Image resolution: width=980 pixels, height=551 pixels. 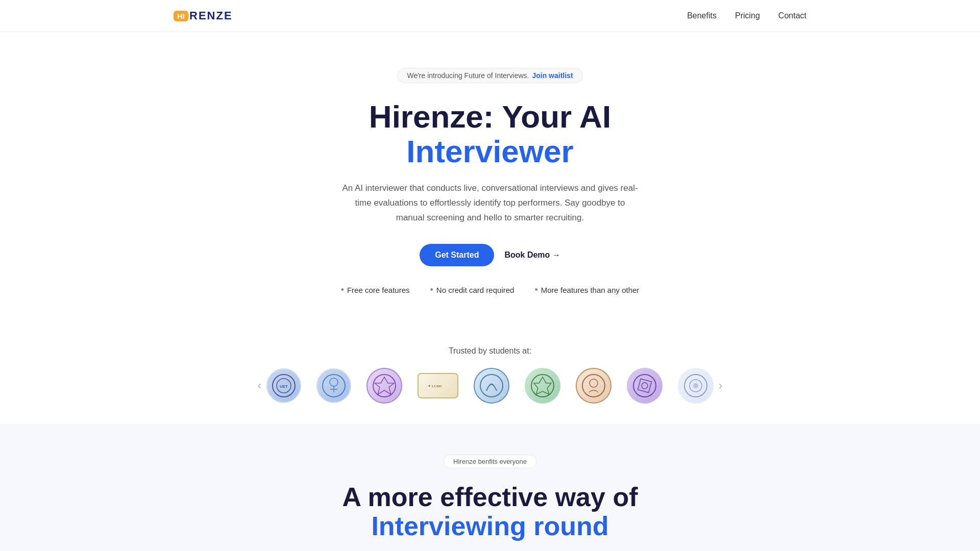 What do you see at coordinates (181, 16) in the screenshot?
I see `logo-hi: HI` at bounding box center [181, 16].